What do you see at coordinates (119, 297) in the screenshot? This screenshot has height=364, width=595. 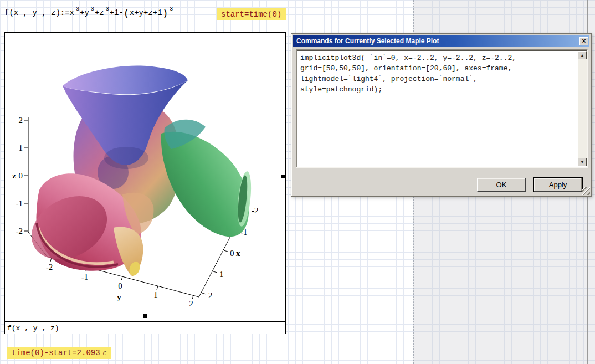 I see `y-axis-label: y` at bounding box center [119, 297].